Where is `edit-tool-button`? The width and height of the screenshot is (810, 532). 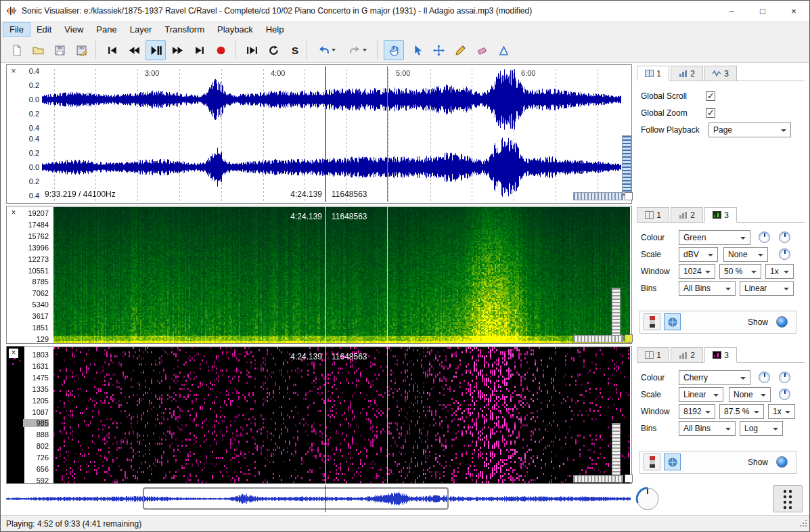 edit-tool-button is located at coordinates (438, 50).